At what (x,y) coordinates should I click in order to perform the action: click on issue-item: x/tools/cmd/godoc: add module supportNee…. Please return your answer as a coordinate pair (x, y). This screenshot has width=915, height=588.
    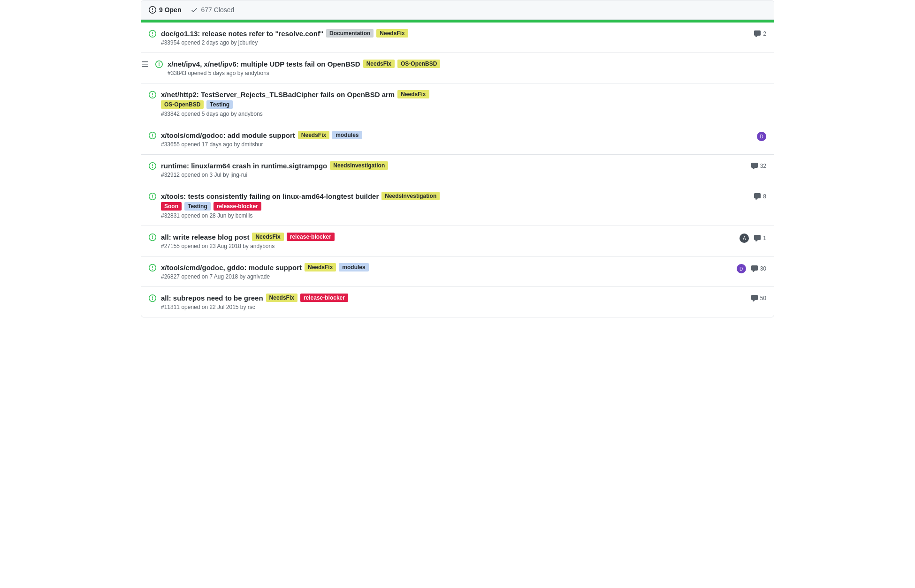
    Looking at the image, I should click on (458, 140).